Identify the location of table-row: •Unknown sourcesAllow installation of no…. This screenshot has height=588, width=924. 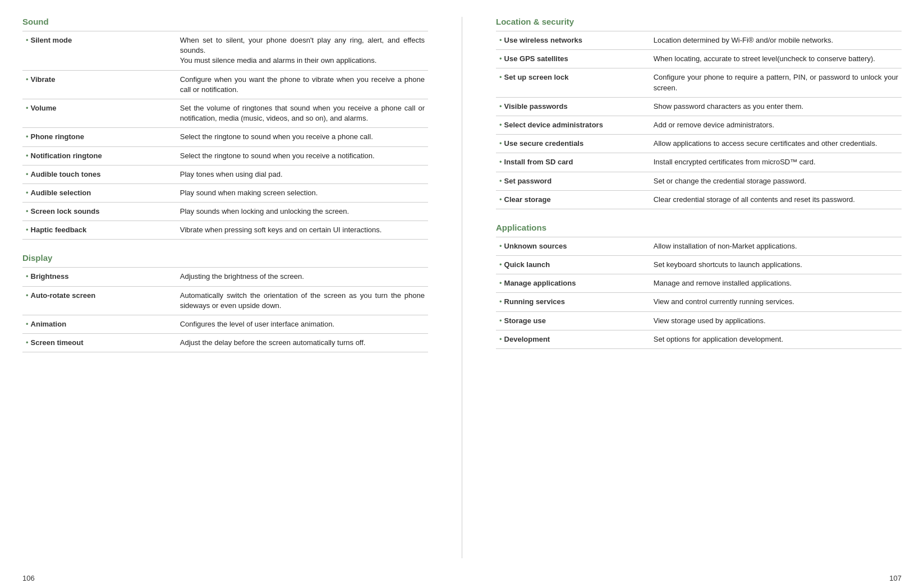
(699, 246).